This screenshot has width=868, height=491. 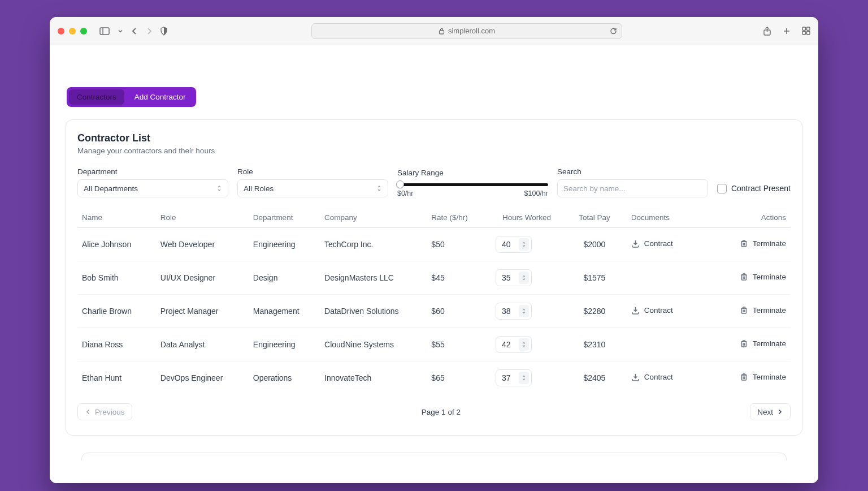 What do you see at coordinates (202, 278) in the screenshot?
I see `cell-role: UI/UX Designer` at bounding box center [202, 278].